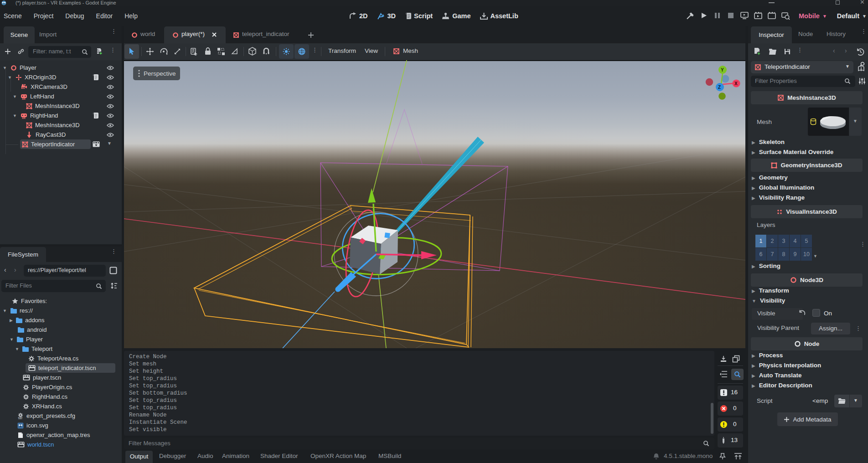 The height and width of the screenshot is (463, 868). Describe the element at coordinates (719, 87) in the screenshot. I see `svg-text: Z` at that location.